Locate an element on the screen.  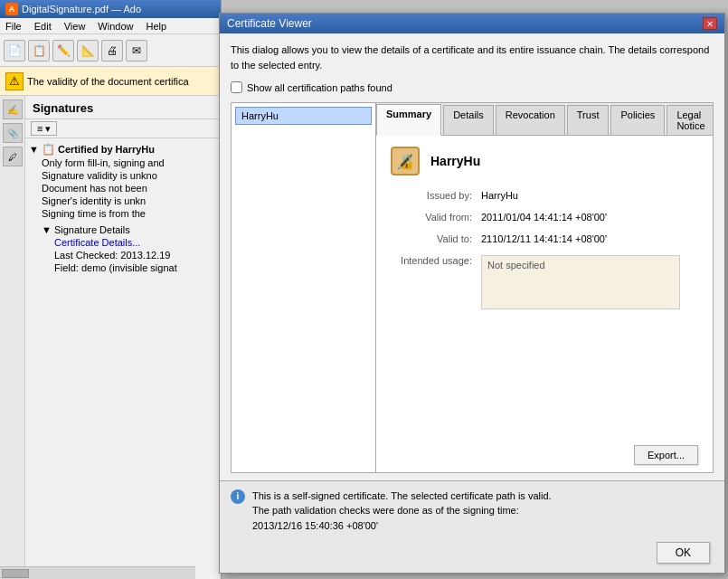
tab-trust: Trust is located at coordinates (588, 119).